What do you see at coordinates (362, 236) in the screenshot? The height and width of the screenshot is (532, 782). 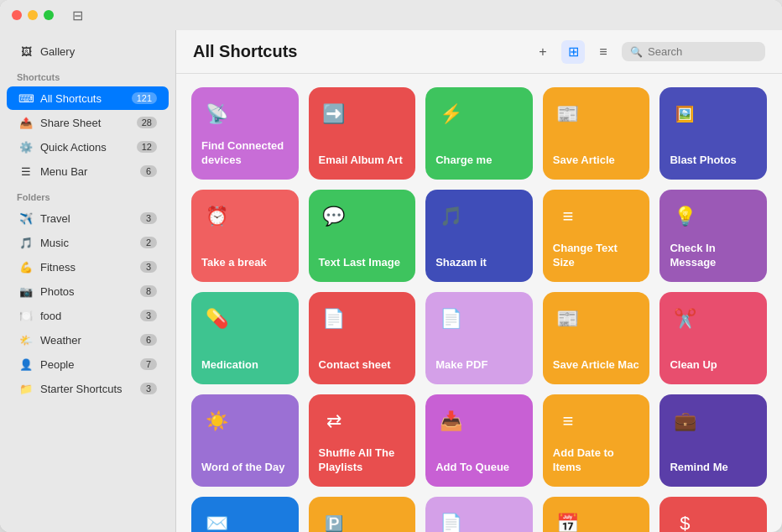 I see `shortcut-card-text-last-image: 💬Text Last Image` at bounding box center [362, 236].